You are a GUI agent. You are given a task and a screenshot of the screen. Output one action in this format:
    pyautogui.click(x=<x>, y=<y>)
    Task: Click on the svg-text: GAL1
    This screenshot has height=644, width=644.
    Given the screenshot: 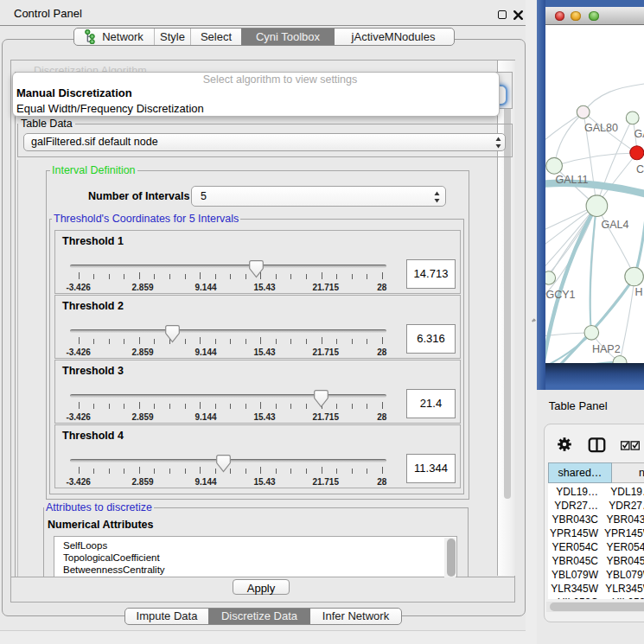 What is the action you would take?
    pyautogui.click(x=640, y=134)
    